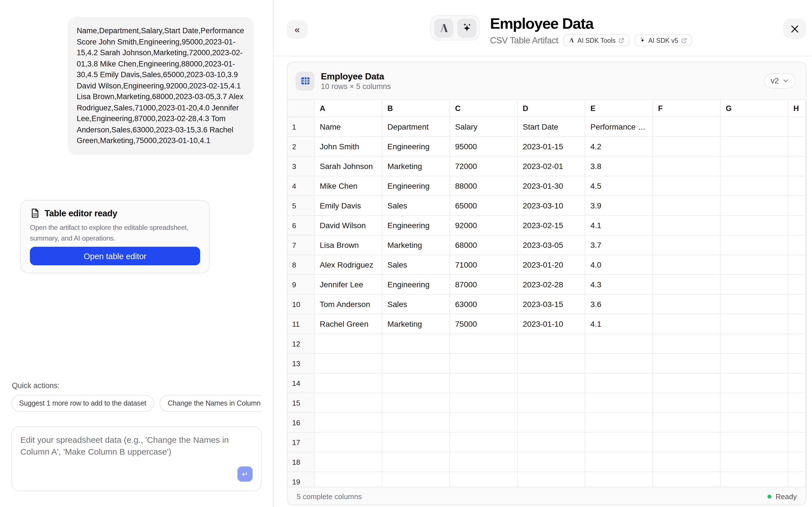  I want to click on cell-D6: 2023-02-15, so click(552, 225).